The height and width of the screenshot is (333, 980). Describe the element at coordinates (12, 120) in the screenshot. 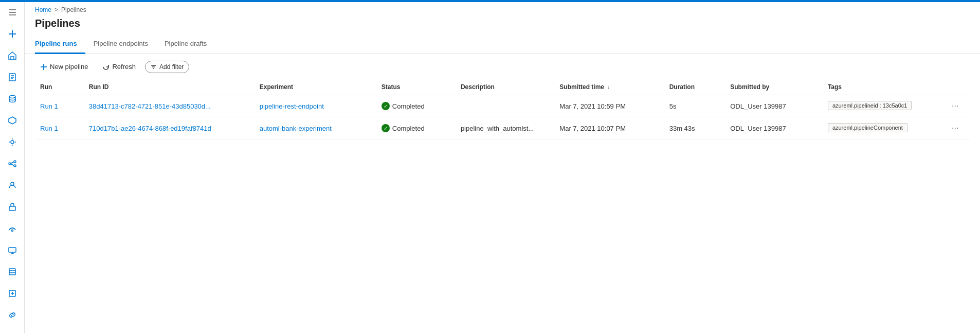

I see `sidebar-icon-jobs` at that location.